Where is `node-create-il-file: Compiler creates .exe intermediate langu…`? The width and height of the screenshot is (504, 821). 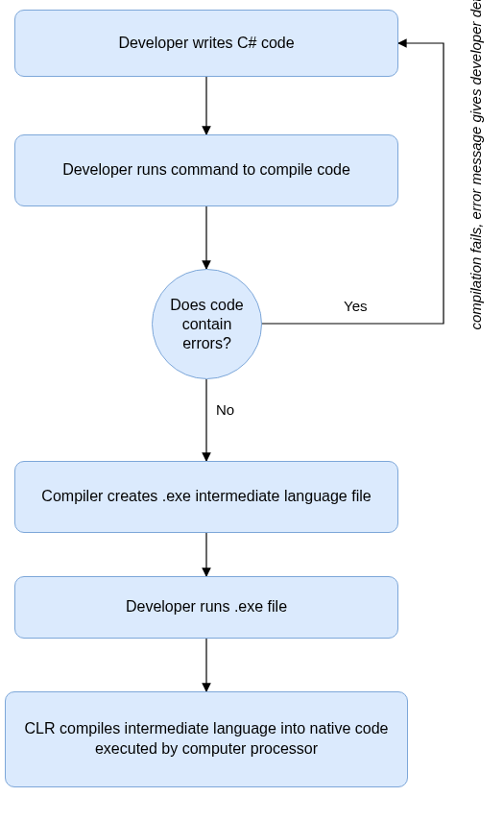
node-create-il-file: Compiler creates .exe intermediate langu… is located at coordinates (206, 497).